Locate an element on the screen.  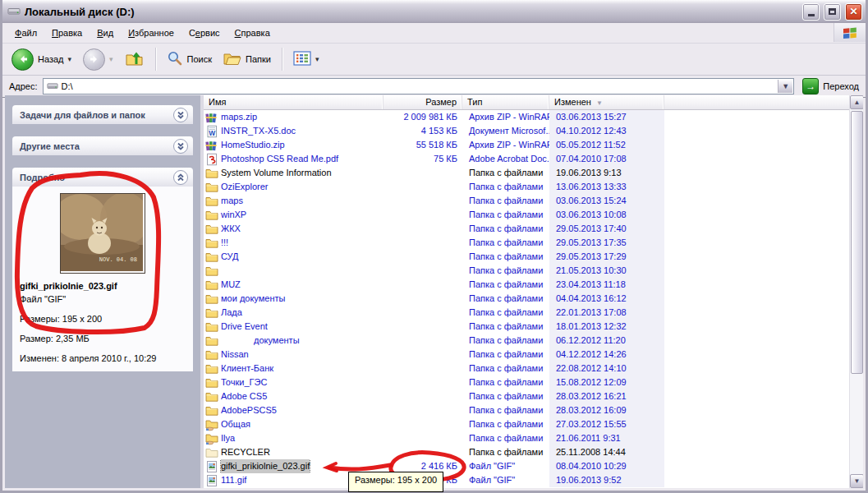
scroll-up-button: ▲ is located at coordinates (857, 102).